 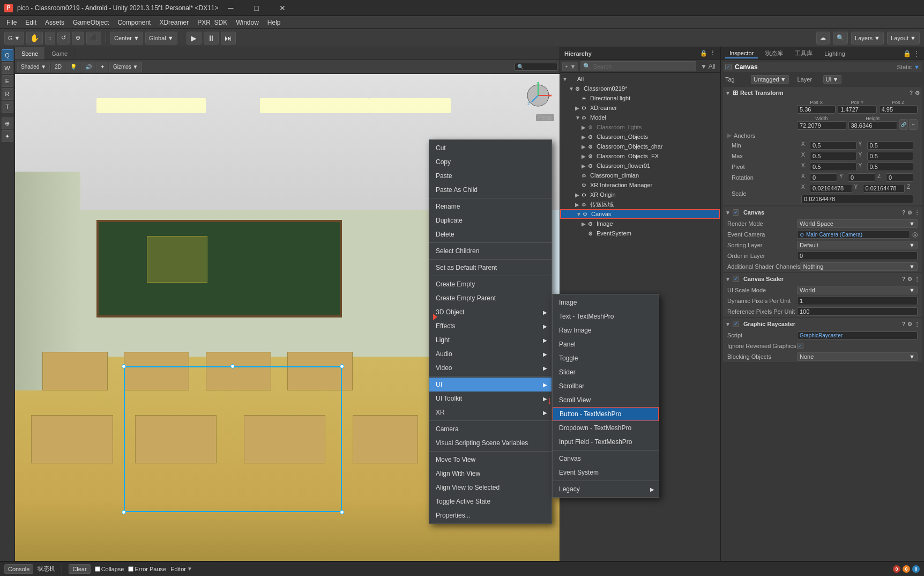 I want to click on ctx-light: Light▶, so click(x=490, y=340).